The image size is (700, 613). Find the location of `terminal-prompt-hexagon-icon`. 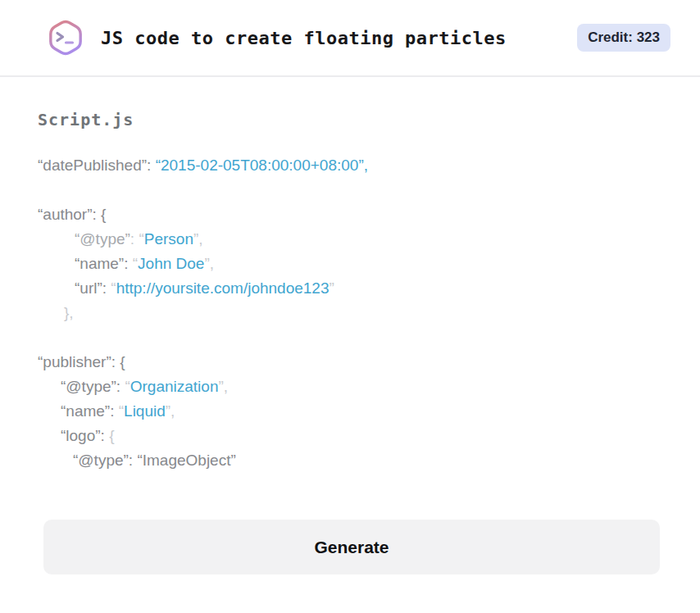

terminal-prompt-hexagon-icon is located at coordinates (66, 38).